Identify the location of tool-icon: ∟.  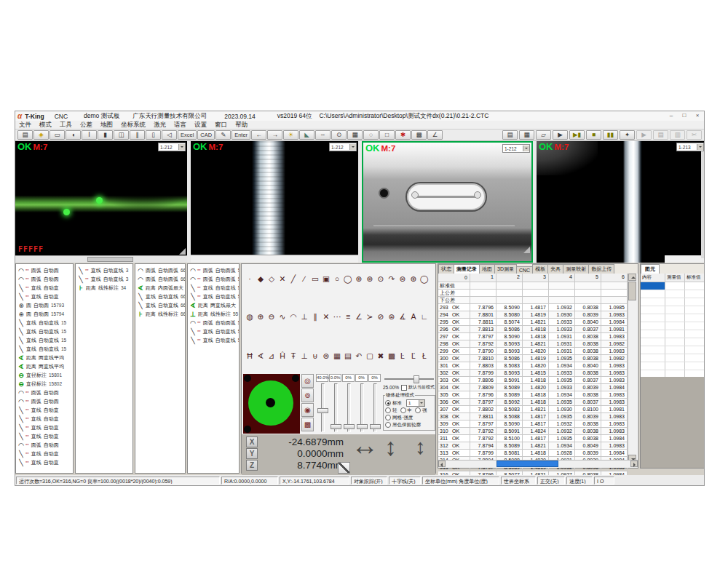
(424, 316).